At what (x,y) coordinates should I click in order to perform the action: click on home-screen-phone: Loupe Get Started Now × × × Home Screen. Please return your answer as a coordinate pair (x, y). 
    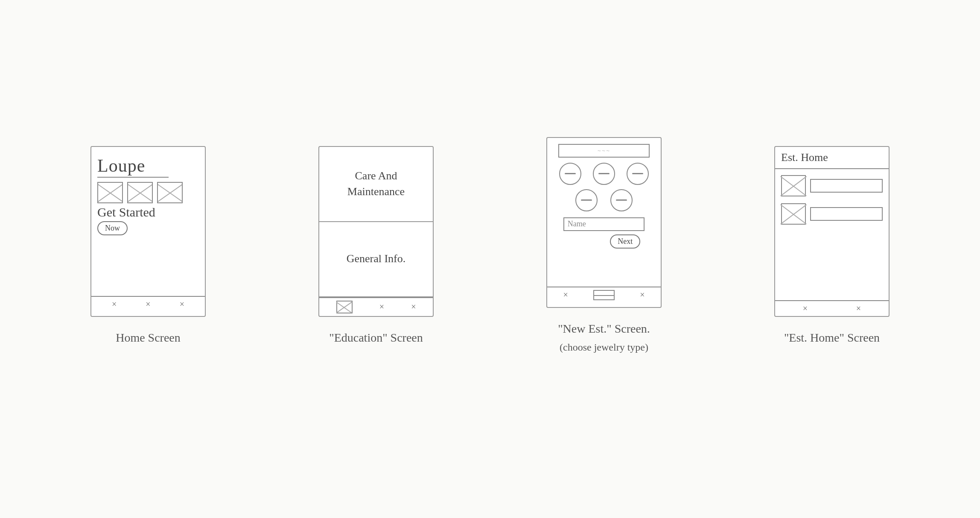
    Looking at the image, I should click on (148, 246).